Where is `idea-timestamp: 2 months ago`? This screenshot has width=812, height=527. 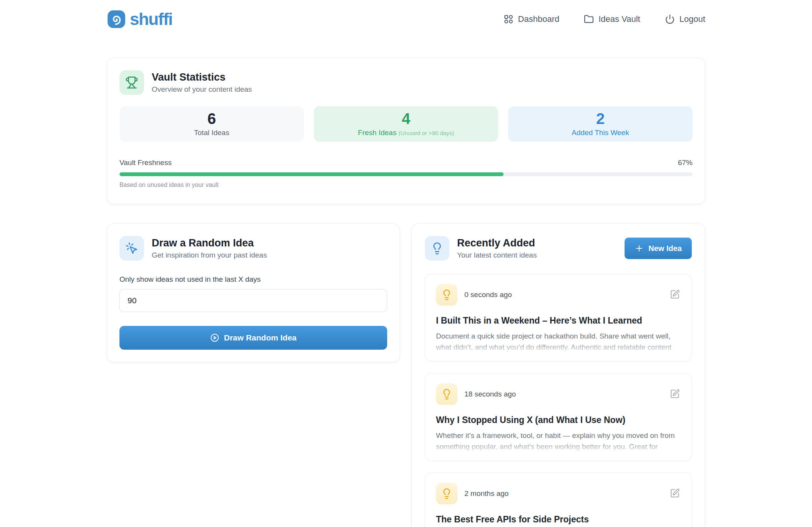 idea-timestamp: 2 months ago is located at coordinates (486, 494).